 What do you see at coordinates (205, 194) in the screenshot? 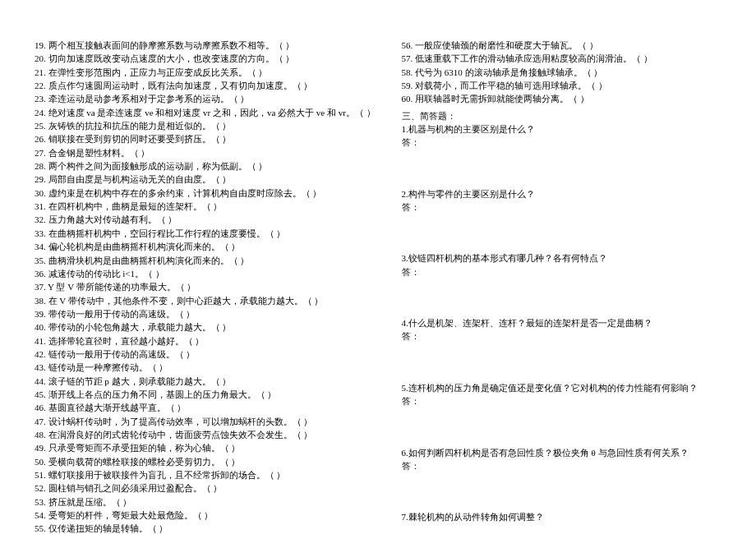
I see `tf-item: 30. 虚约束是在机构中存在的多余约束，计算机构自由度时应除去。（ ）` at bounding box center [205, 194].